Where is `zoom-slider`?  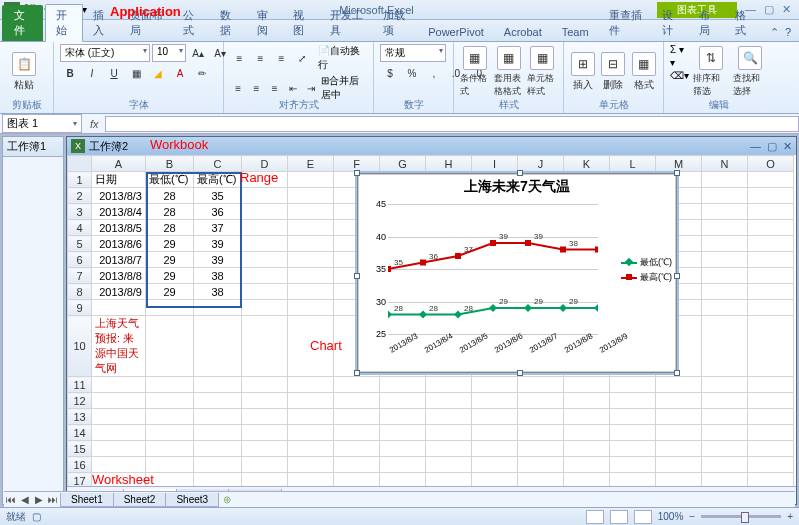 zoom-slider is located at coordinates (741, 516).